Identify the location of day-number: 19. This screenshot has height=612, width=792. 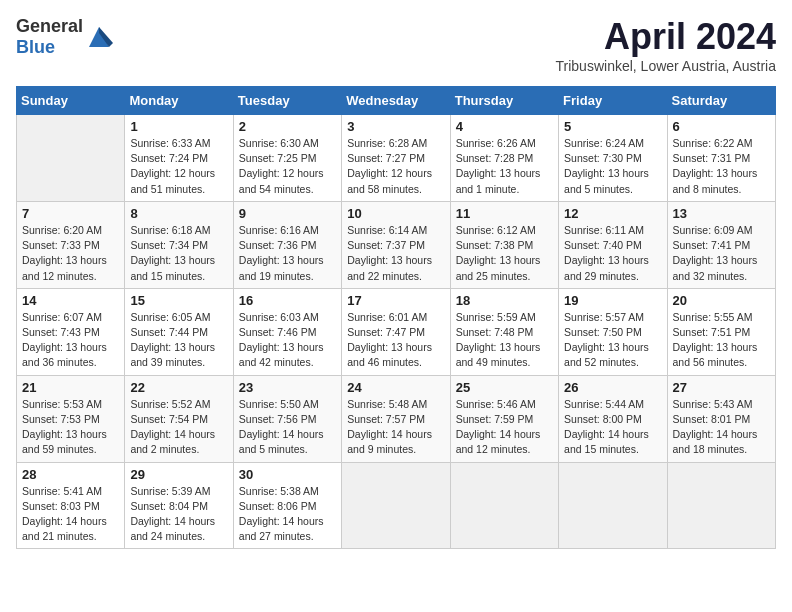
(612, 300).